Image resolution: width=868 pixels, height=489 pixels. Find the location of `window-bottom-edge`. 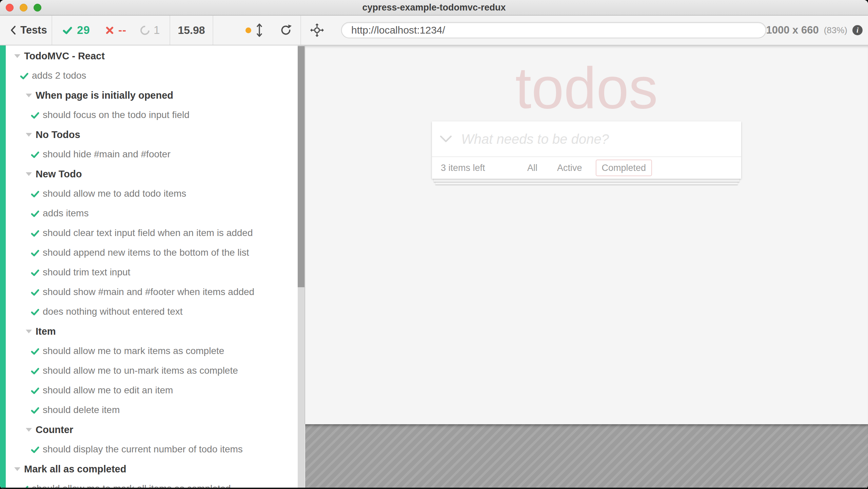

window-bottom-edge is located at coordinates (434, 488).